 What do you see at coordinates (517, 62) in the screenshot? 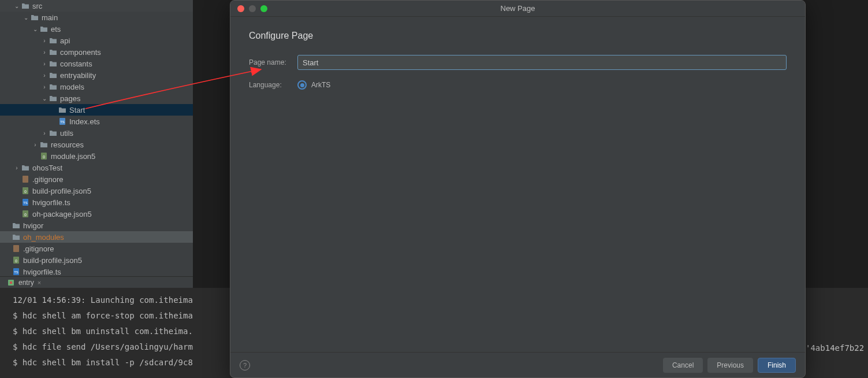
I see `page-name-row: Page name:` at bounding box center [517, 62].